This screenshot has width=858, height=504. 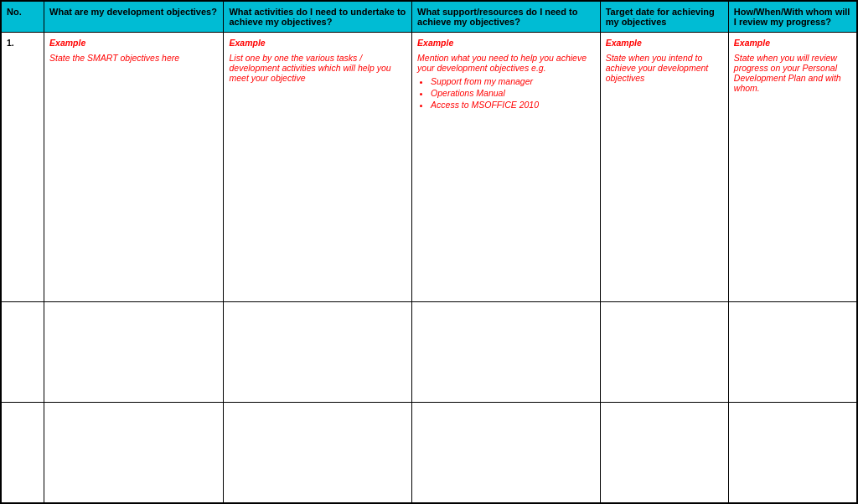 What do you see at coordinates (793, 167) in the screenshot?
I see `row-1-review: Example State when you will review progr…` at bounding box center [793, 167].